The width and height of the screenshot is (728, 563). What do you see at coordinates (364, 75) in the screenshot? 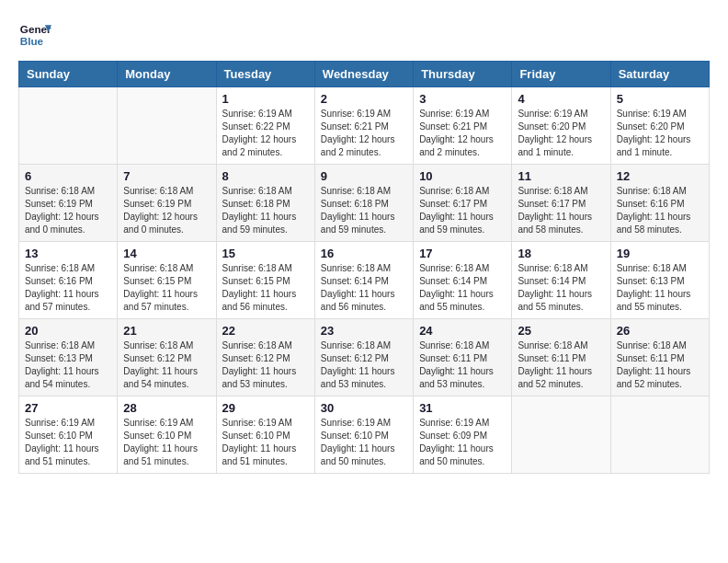
I see `weekday-header-row: SundayMondayTuesdayWednesdayThursdayFrid…` at bounding box center [364, 75].